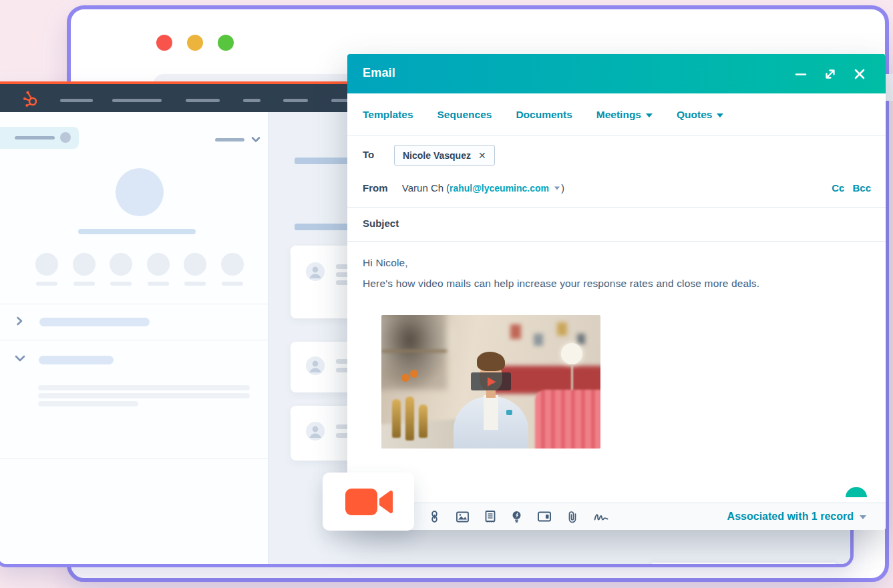 The width and height of the screenshot is (893, 588). I want to click on signature-icon, so click(601, 517).